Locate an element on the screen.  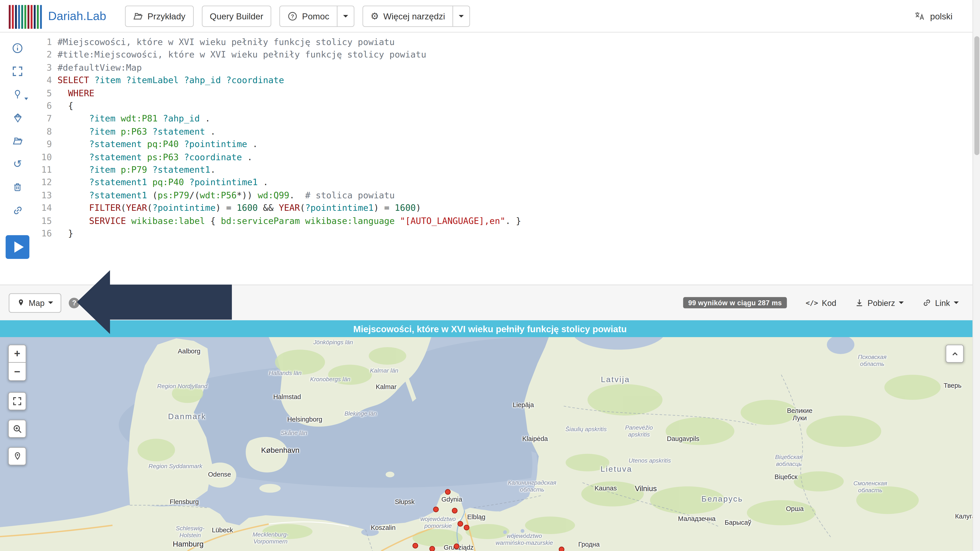
fullscreen-button is located at coordinates (18, 72).